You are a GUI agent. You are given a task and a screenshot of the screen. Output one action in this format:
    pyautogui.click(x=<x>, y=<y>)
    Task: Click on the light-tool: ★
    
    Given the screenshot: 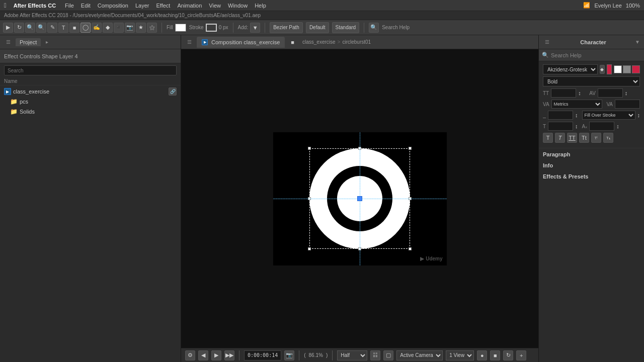 What is the action you would take?
    pyautogui.click(x=141, y=28)
    